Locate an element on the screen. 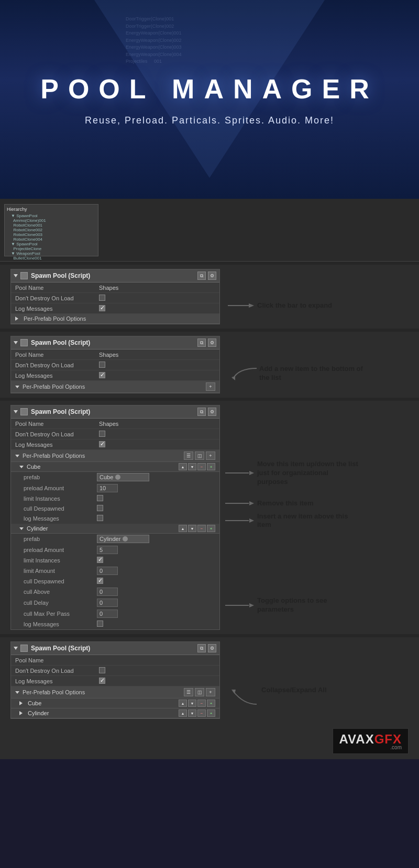  cylinder-cull-delay-value: 0 is located at coordinates (107, 603).